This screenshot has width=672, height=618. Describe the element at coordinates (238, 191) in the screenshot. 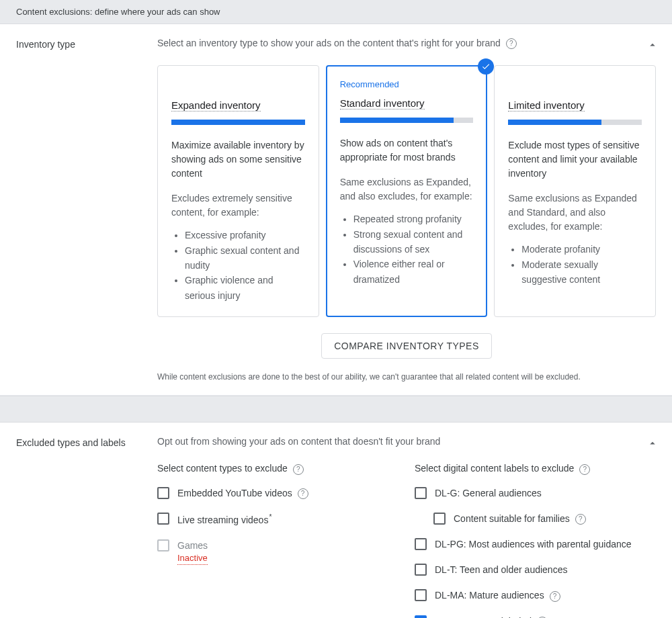

I see `card-expanded: Expanded inventory Maximize available in…` at that location.